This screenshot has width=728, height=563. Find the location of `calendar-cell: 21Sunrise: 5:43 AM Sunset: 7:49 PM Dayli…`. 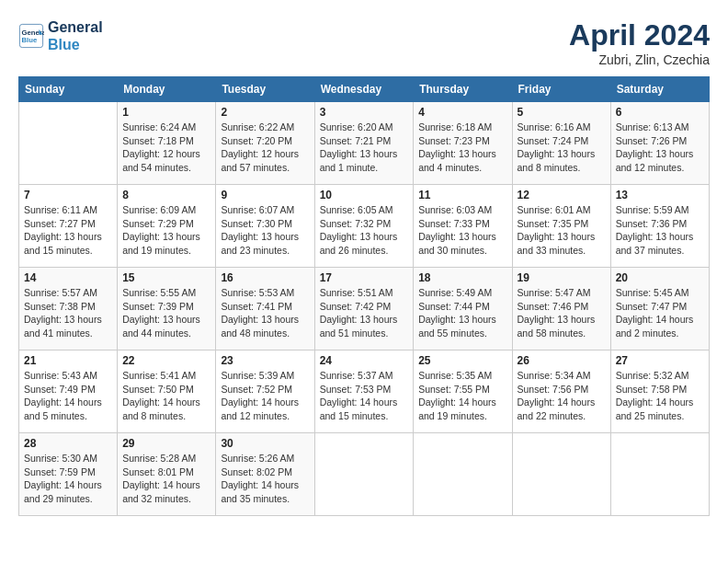

calendar-cell: 21Sunrise: 5:43 AM Sunset: 7:49 PM Dayli… is located at coordinates (68, 392).